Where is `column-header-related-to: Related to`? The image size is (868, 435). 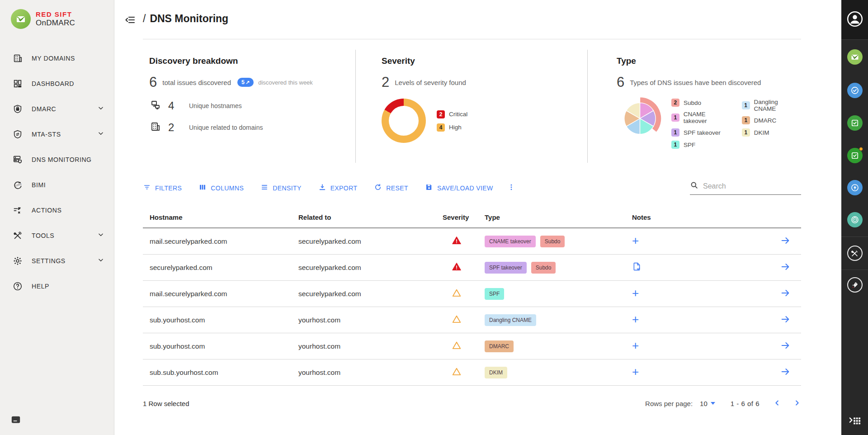
column-header-related-to: Related to is located at coordinates (363, 217).